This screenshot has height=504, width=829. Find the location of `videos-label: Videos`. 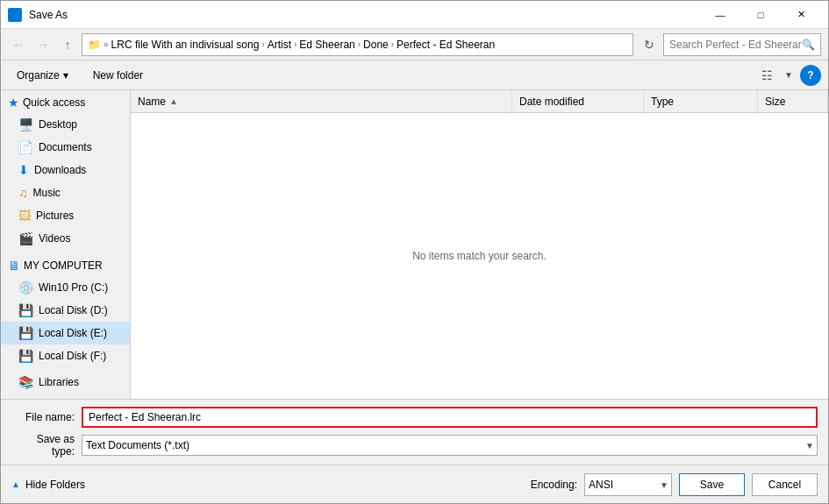

videos-label: Videos is located at coordinates (54, 238).